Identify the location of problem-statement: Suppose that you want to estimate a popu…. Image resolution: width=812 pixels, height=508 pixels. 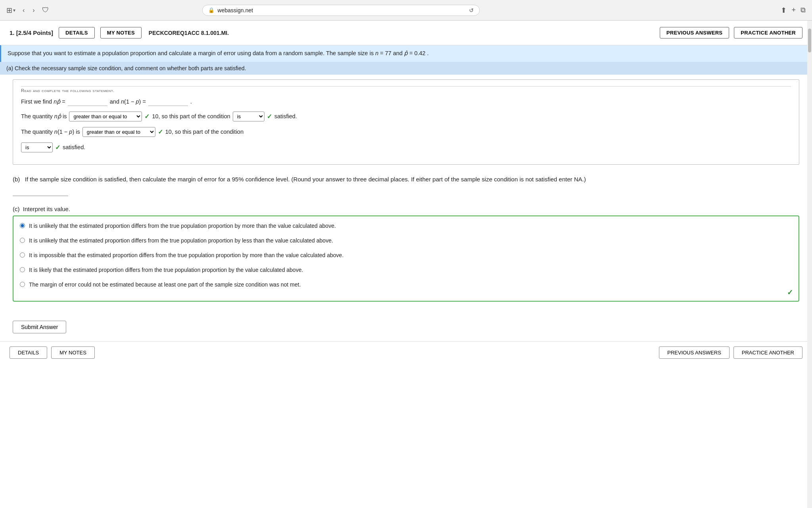
(406, 54).